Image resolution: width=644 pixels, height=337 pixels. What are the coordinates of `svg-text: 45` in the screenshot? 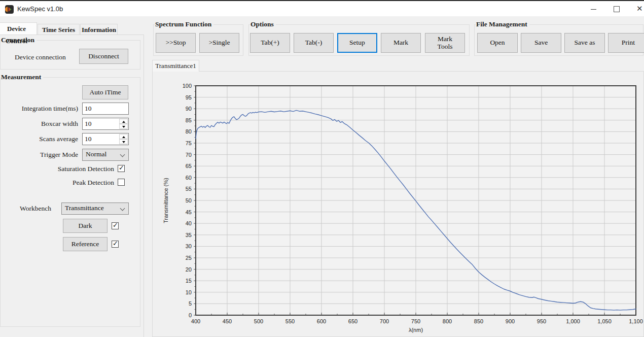 It's located at (189, 212).